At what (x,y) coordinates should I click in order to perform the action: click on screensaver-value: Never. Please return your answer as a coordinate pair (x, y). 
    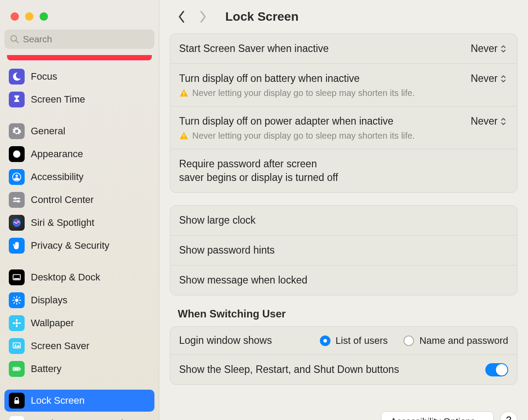
    Looking at the image, I should click on (484, 48).